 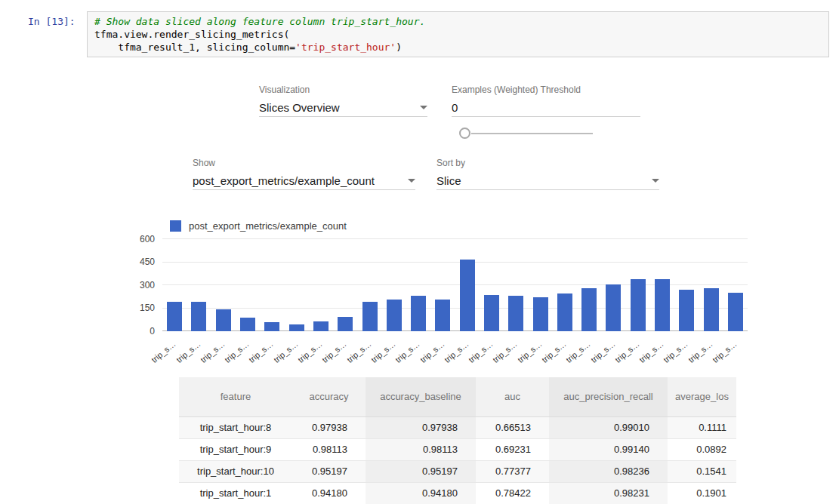 What do you see at coordinates (236, 397) in the screenshot?
I see `column-header: feature` at bounding box center [236, 397].